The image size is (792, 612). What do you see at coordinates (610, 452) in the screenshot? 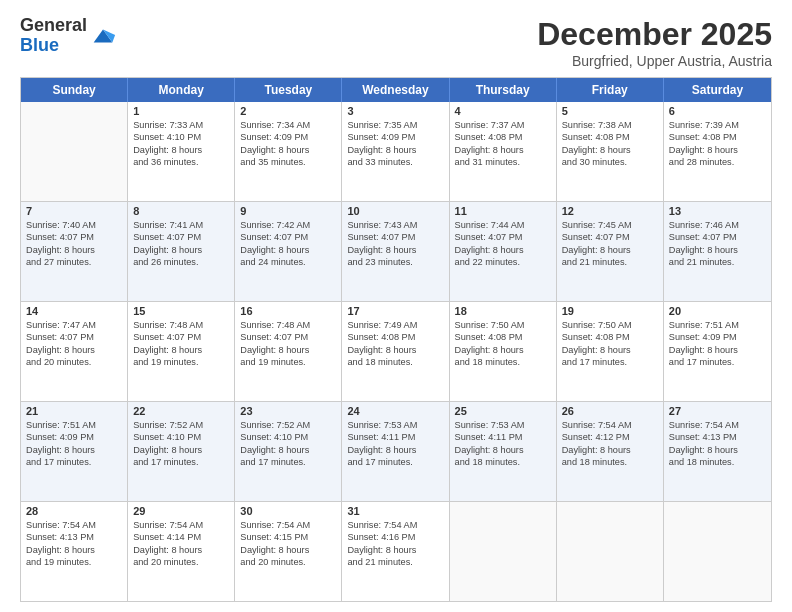
I see `cal-cell-3-5: 26Sunrise: 7:54 AMSunset: 4:12 PMDayligh…` at bounding box center [610, 452].